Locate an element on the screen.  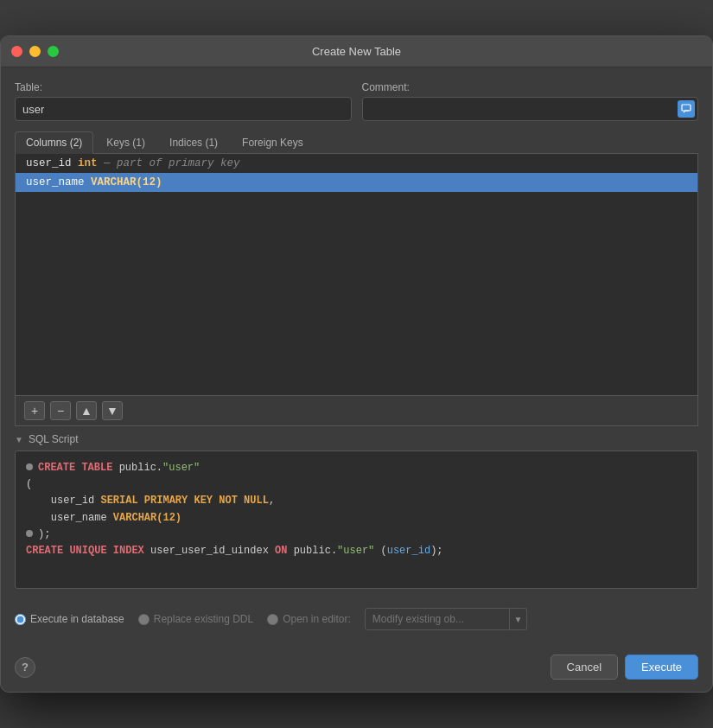
col-type: int is located at coordinates (88, 163).